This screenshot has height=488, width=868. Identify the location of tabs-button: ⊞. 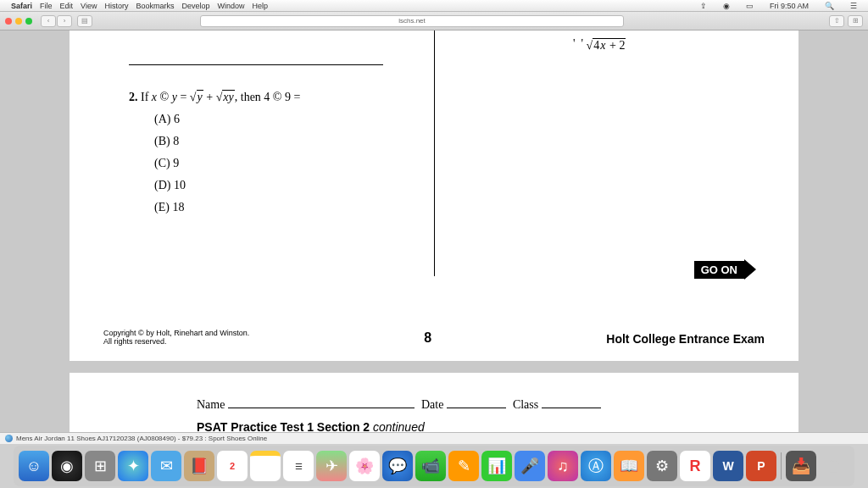
(855, 21).